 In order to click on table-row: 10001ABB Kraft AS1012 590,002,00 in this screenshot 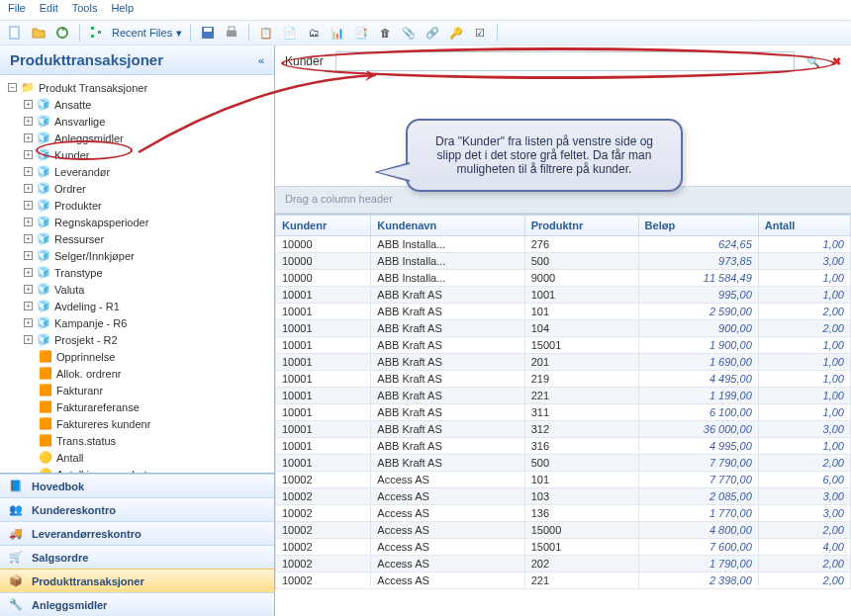, I will do `click(564, 312)`.